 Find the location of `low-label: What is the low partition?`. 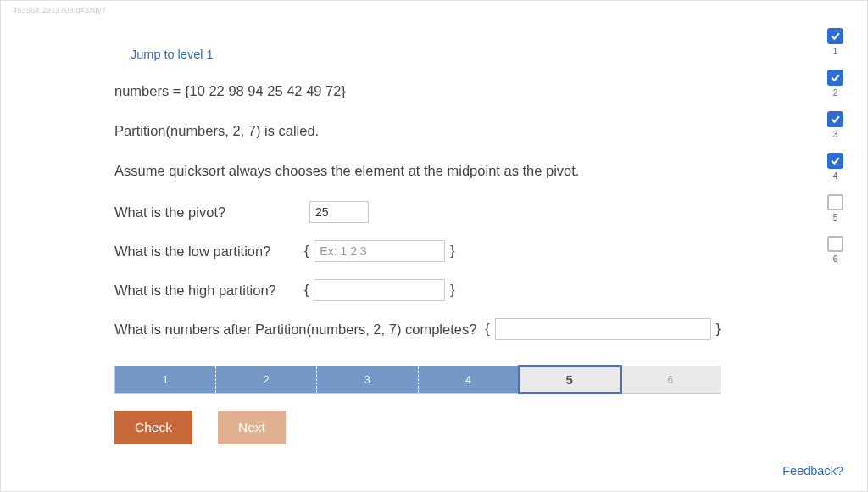

low-label: What is the low partition? is located at coordinates (199, 251).